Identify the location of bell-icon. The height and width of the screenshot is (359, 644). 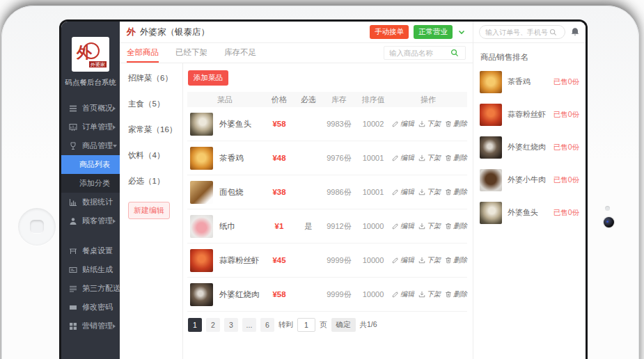
(575, 32).